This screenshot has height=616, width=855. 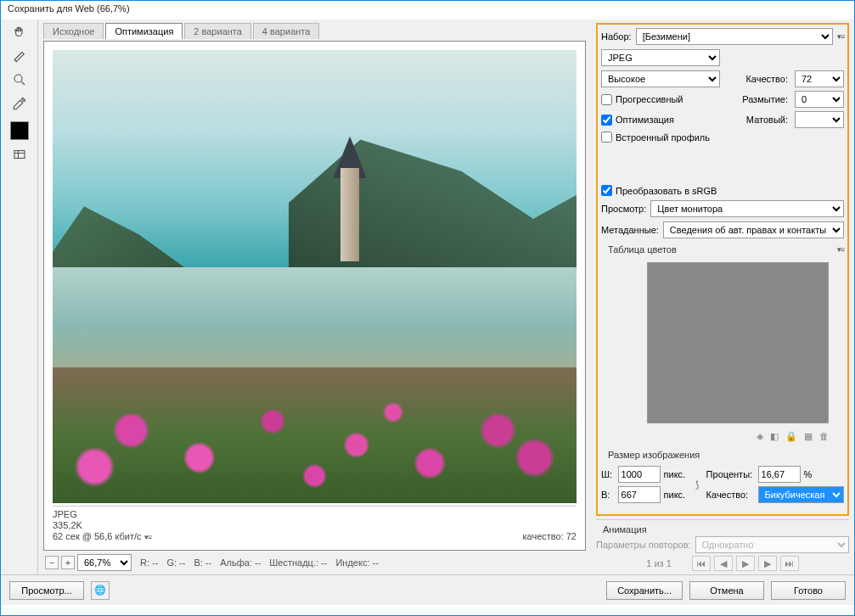 What do you see at coordinates (428, 10) in the screenshot?
I see `window-title: Сохранить для Web (66,7%)` at bounding box center [428, 10].